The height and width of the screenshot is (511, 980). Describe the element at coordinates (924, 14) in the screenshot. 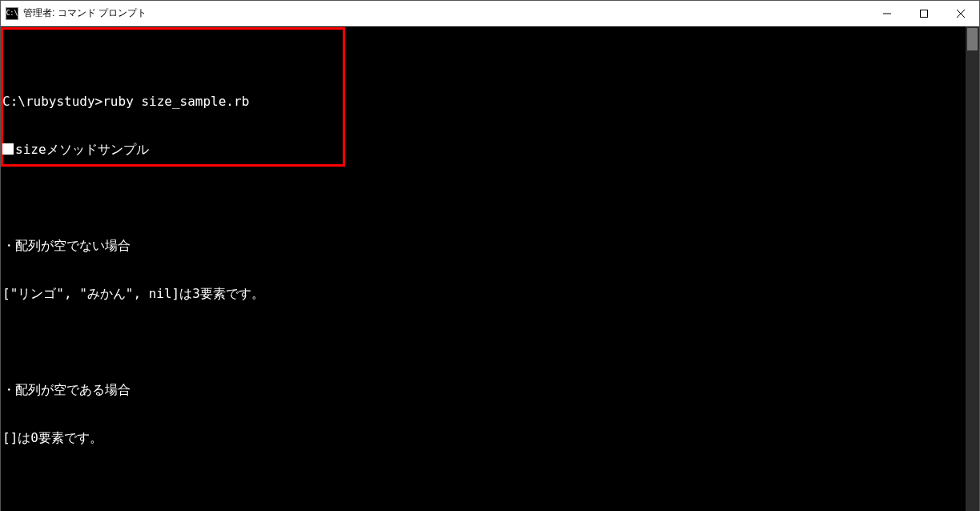

I see `maximize-icon` at that location.